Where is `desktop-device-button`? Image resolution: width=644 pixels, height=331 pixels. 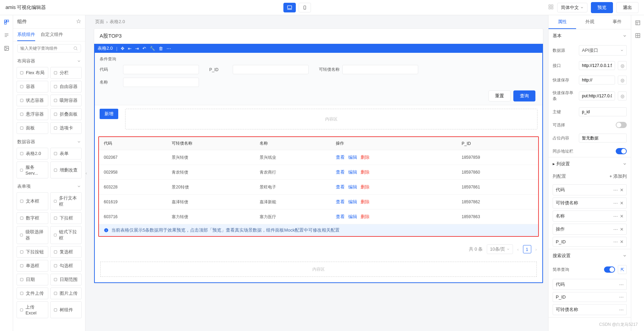
desktop-device-button is located at coordinates (290, 8).